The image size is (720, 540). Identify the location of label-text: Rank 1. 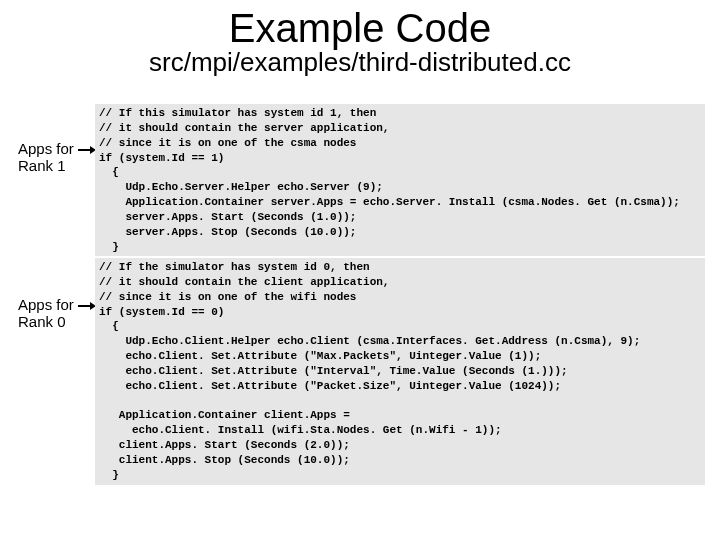
(42, 166).